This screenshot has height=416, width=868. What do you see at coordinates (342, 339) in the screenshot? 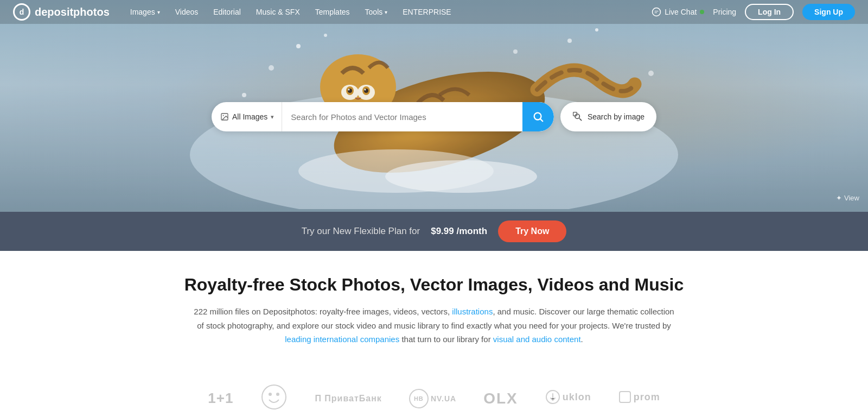
I see `leading-companies-link: leading international companies` at bounding box center [342, 339].